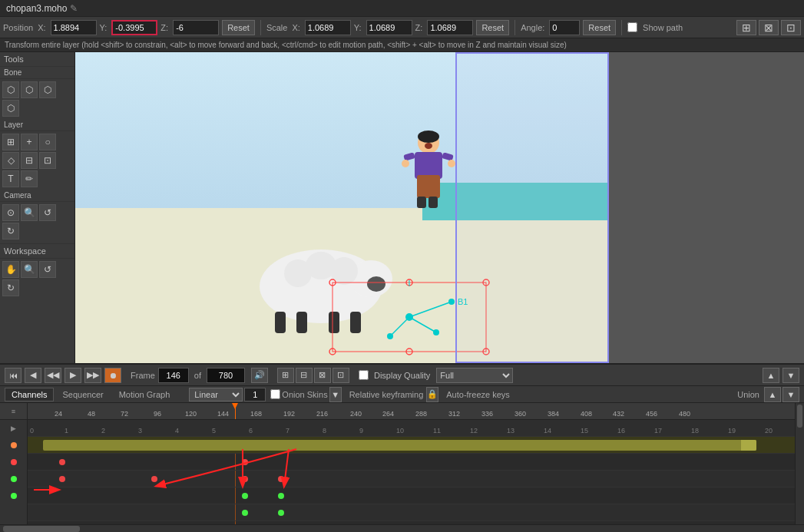 The image size is (804, 532). Describe the element at coordinates (791, 375) in the screenshot. I see `scroll-down-btn: ▼` at that location.